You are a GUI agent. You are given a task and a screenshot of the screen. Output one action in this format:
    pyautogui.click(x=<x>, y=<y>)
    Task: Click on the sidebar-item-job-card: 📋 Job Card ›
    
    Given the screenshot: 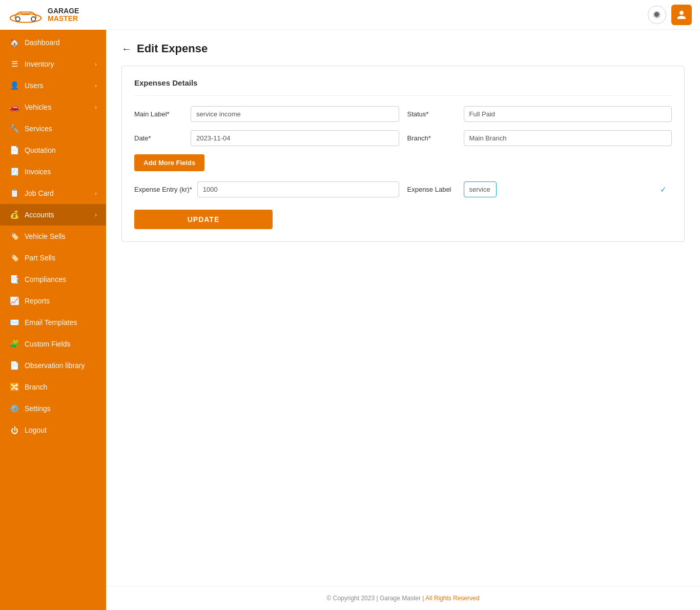 What is the action you would take?
    pyautogui.click(x=53, y=193)
    